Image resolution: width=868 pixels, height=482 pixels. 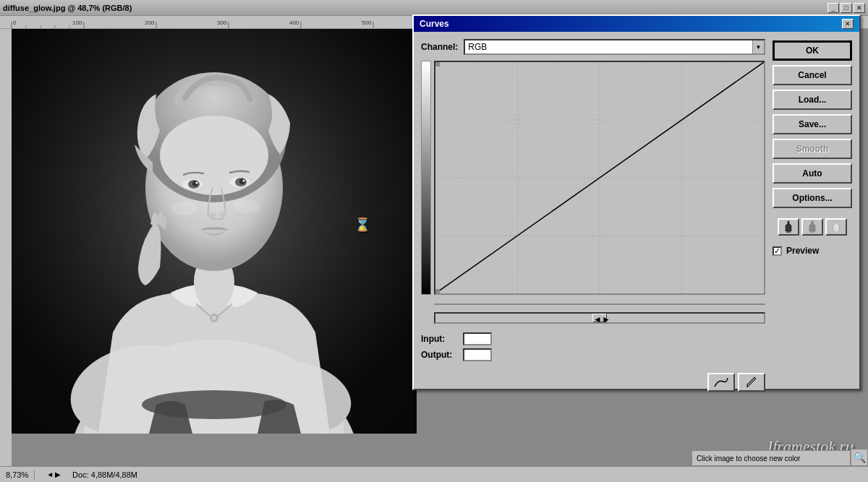 What do you see at coordinates (812, 100) in the screenshot?
I see `load-button: Load...` at bounding box center [812, 100].